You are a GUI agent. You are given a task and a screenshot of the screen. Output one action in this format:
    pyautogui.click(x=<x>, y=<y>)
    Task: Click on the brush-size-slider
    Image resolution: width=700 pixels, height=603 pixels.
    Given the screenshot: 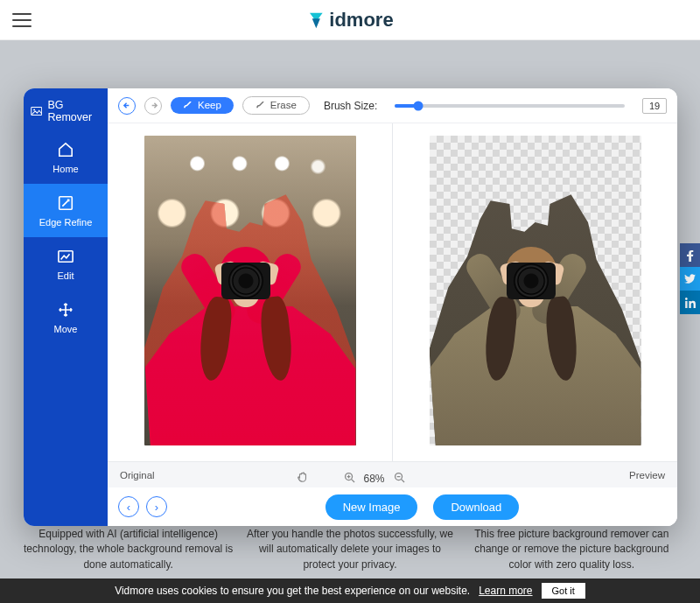 What is the action you would take?
    pyautogui.click(x=509, y=106)
    